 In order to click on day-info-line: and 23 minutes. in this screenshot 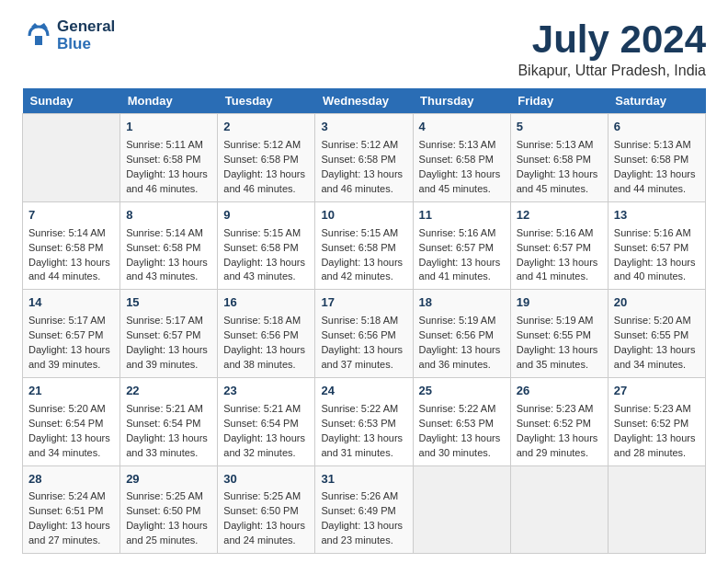, I will do `click(364, 541)`.